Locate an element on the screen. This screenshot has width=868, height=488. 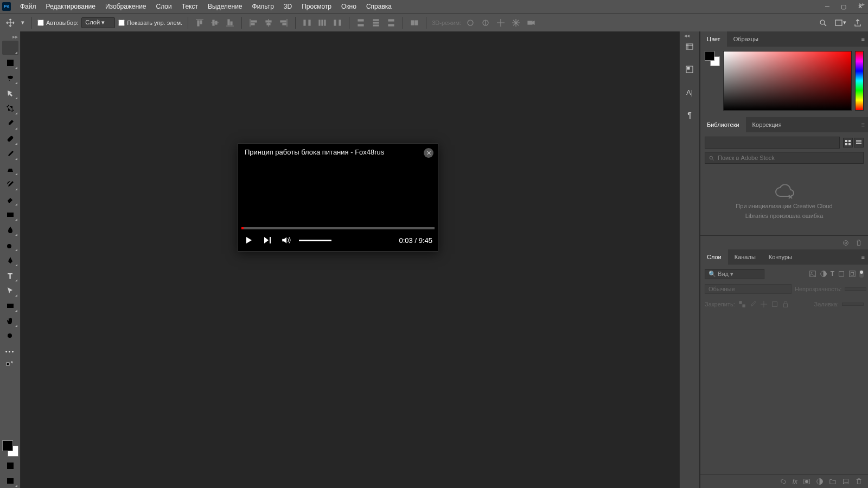
foreground-background-colors is located at coordinates (10, 448).